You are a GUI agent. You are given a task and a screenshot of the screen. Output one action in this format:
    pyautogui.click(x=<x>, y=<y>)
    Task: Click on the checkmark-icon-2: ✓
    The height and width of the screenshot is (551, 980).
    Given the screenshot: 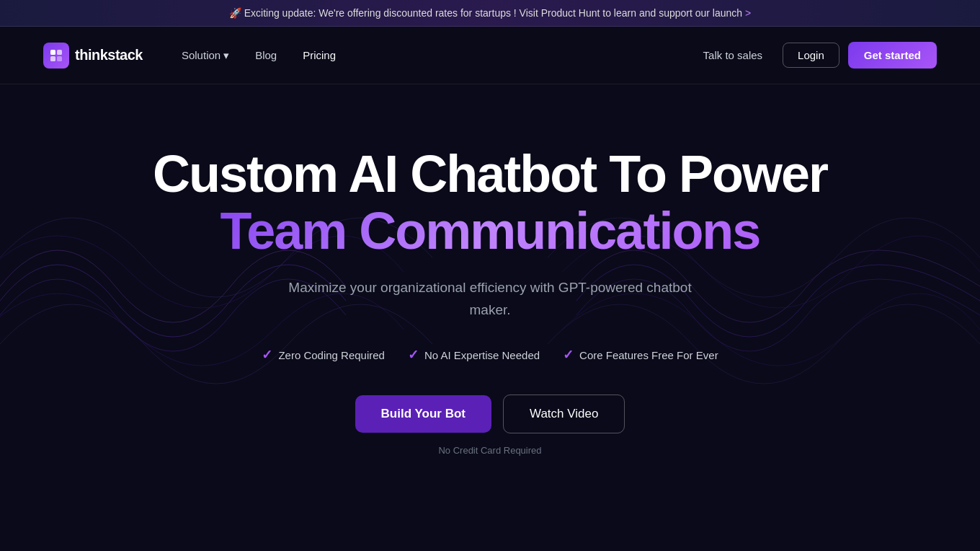 What is the action you would take?
    pyautogui.click(x=568, y=355)
    